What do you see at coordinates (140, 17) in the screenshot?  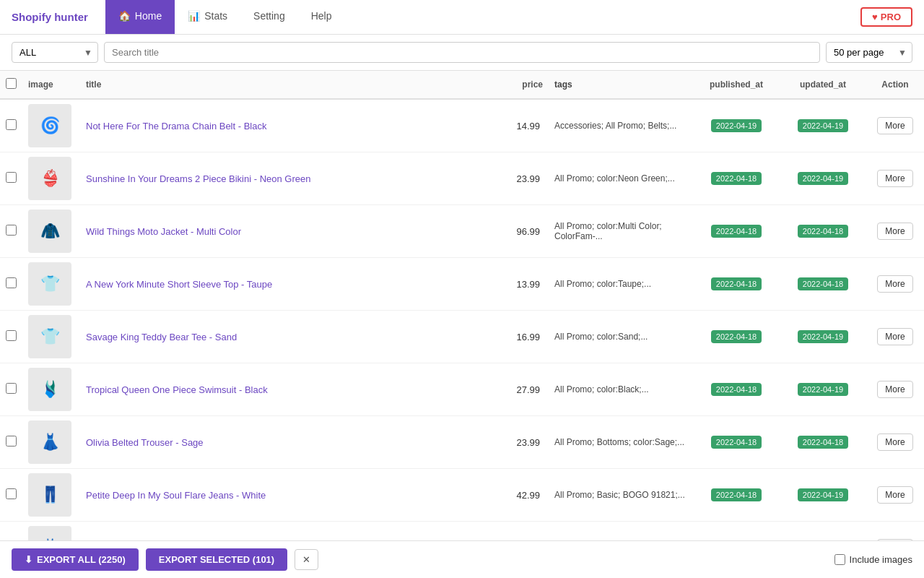 I see `nav-home: 🏠 Home` at bounding box center [140, 17].